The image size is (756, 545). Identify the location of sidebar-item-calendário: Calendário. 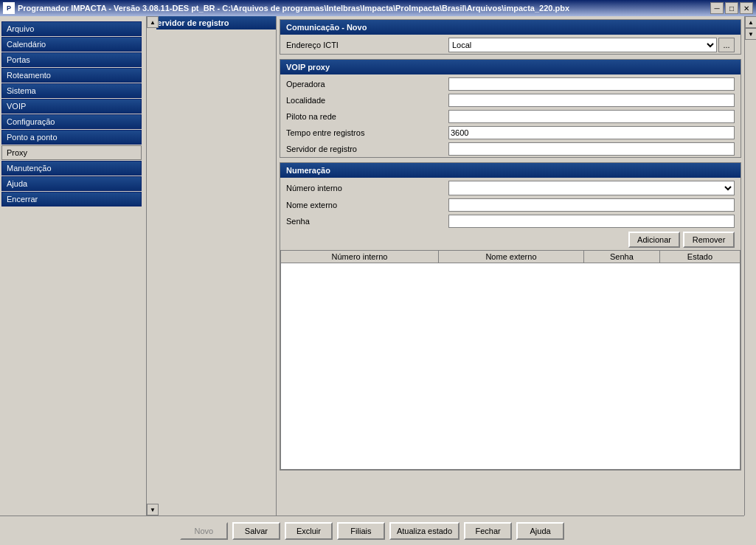
(72, 44).